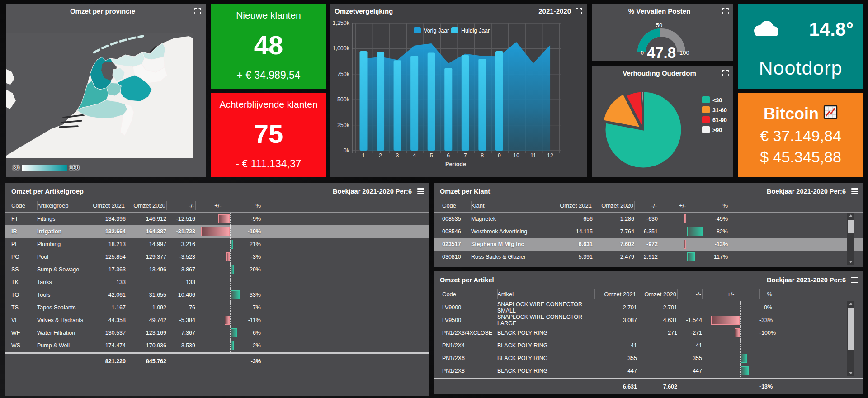 This screenshot has height=398, width=868. Describe the element at coordinates (217, 257) in the screenshot. I see `table-row: POPool125.854129.377-3.523-3%` at that location.